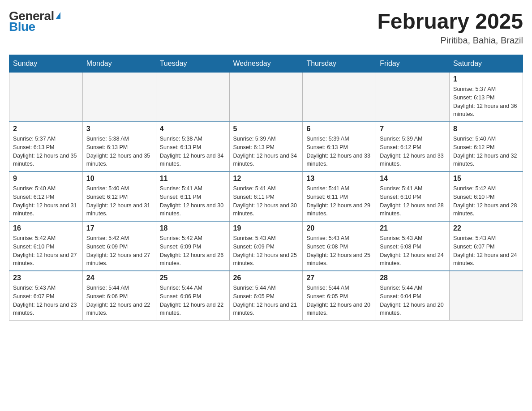  What do you see at coordinates (119, 64) in the screenshot?
I see `weekday-header-monday: Monday` at bounding box center [119, 64].